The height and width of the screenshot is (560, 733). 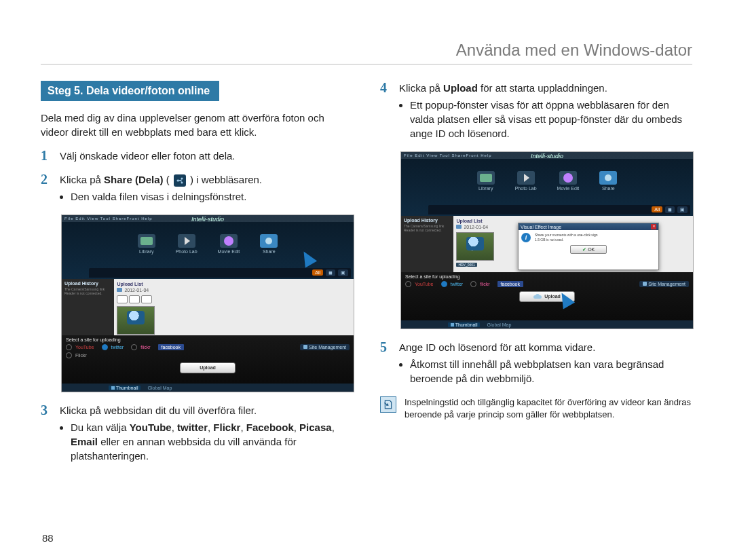 I want to click on b-youtube: YouTube, so click(x=151, y=428).